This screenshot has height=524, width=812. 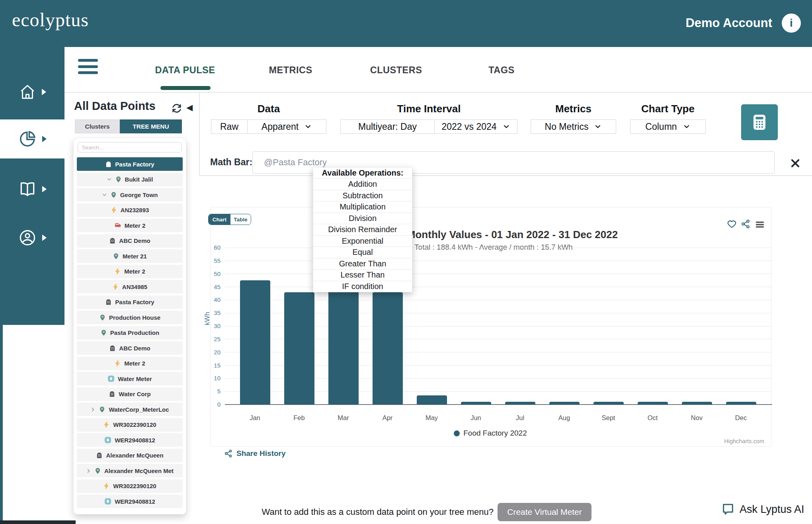 What do you see at coordinates (130, 256) in the screenshot?
I see `tree-item: Meter 21` at bounding box center [130, 256].